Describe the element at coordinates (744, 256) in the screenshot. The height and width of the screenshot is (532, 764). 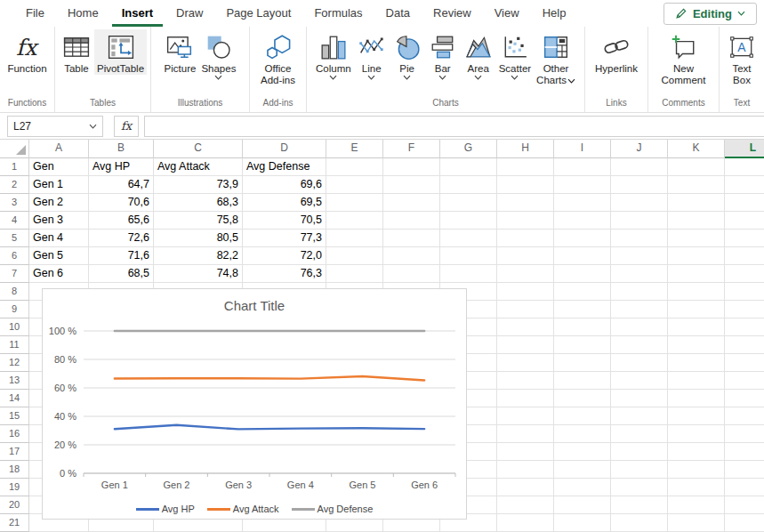
I see `cell-L6` at that location.